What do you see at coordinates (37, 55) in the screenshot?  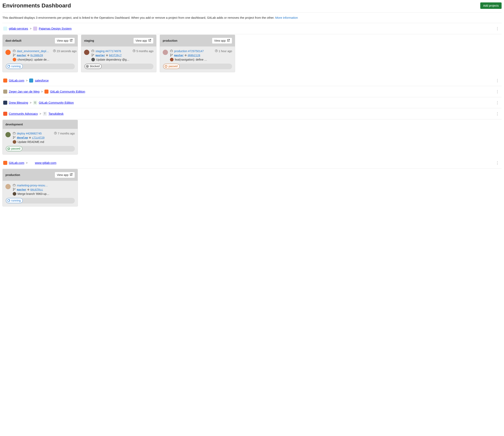 I see `commit-sha-link: 0c286b39` at bounding box center [37, 55].